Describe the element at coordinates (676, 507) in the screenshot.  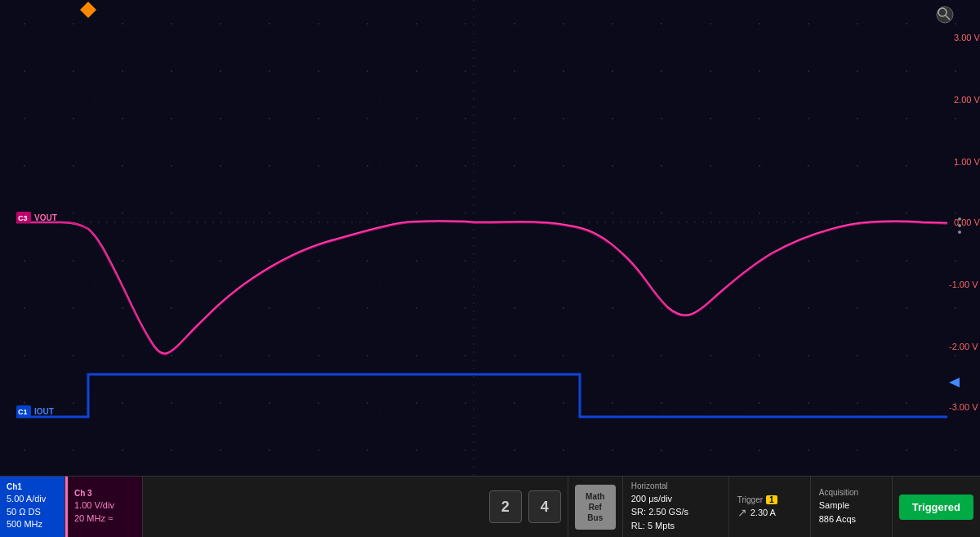
I see `horizontal-section: Horizontal 200 μs/div SR: 2.50 GS/s RL: …` at that location.